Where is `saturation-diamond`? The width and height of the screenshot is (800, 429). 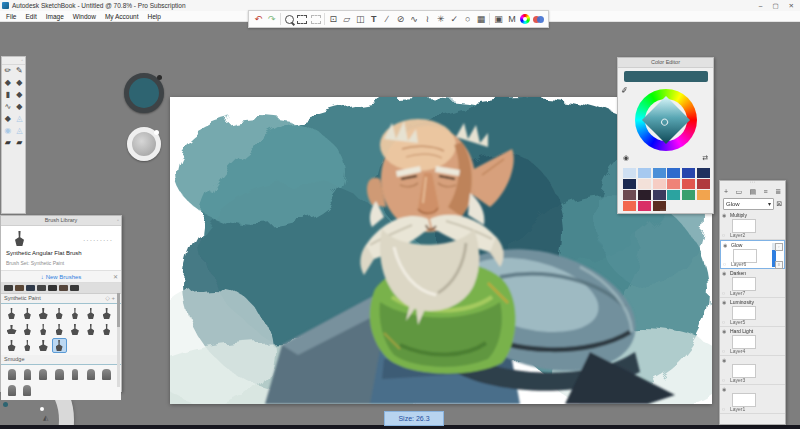
saturation-diamond is located at coordinates (666, 120).